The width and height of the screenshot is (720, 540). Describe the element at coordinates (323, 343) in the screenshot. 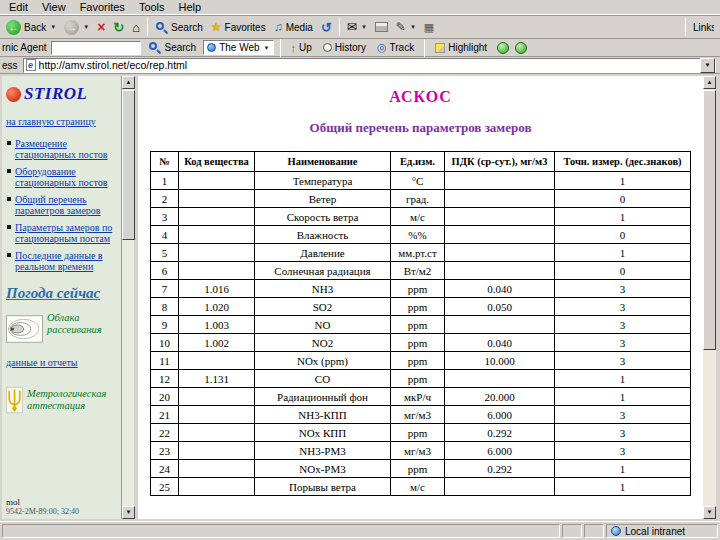

I see `table-cell: NO2` at that location.